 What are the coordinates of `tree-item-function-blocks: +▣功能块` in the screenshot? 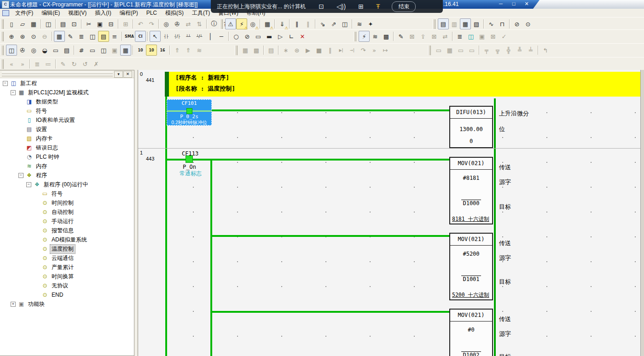 It's located at (67, 304).